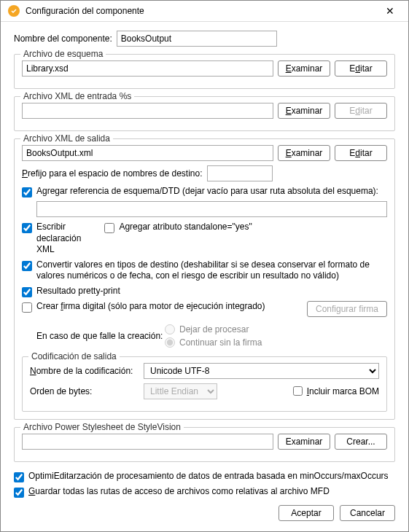 This screenshot has width=409, height=532. Describe the element at coordinates (169, 307) in the screenshot. I see `create-signature-label: Crear firma digital (sólo para motor de …` at that location.